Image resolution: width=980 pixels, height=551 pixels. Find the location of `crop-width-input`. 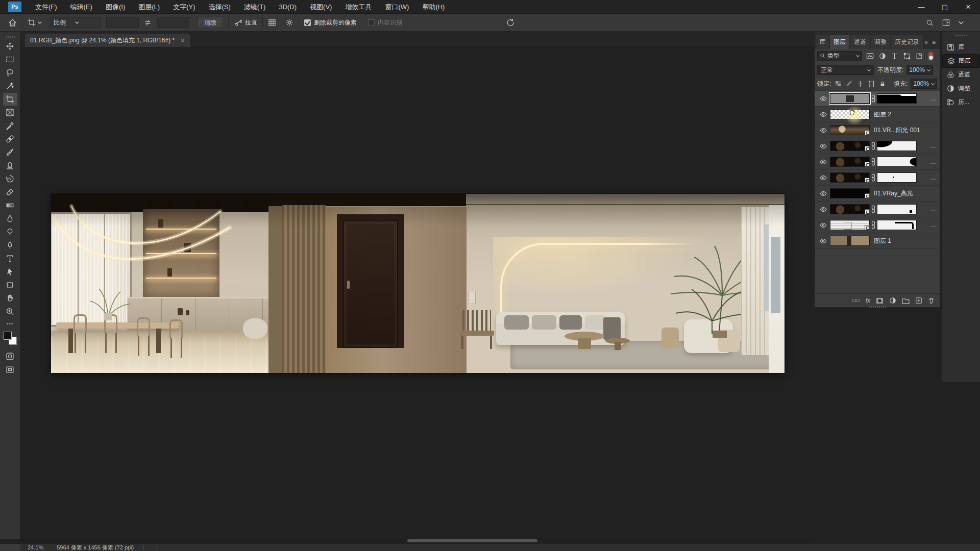

crop-width-input is located at coordinates (122, 22).